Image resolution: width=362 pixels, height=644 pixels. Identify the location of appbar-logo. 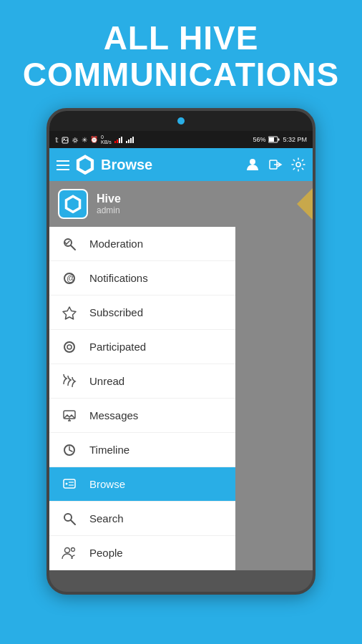
(85, 165).